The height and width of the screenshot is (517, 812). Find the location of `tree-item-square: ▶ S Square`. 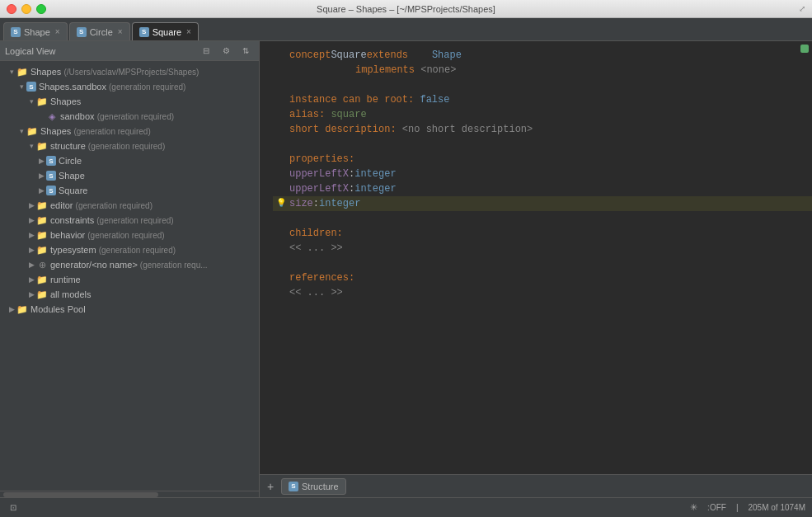

tree-item-square: ▶ S Square is located at coordinates (129, 190).